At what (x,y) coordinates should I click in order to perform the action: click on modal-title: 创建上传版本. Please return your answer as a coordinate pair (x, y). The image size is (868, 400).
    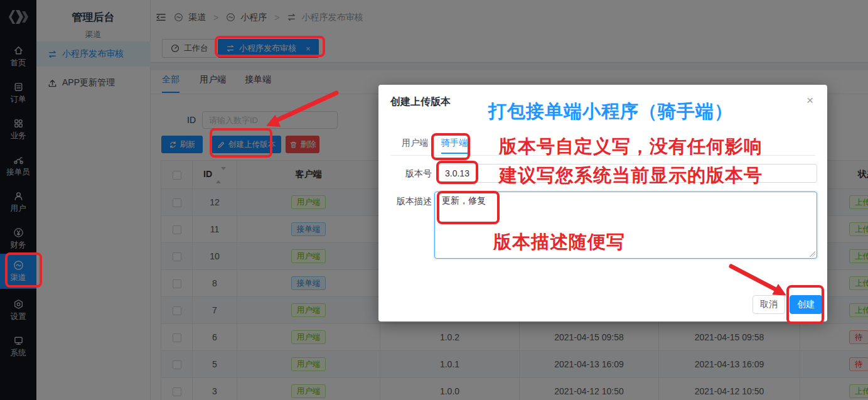
    Looking at the image, I should click on (421, 102).